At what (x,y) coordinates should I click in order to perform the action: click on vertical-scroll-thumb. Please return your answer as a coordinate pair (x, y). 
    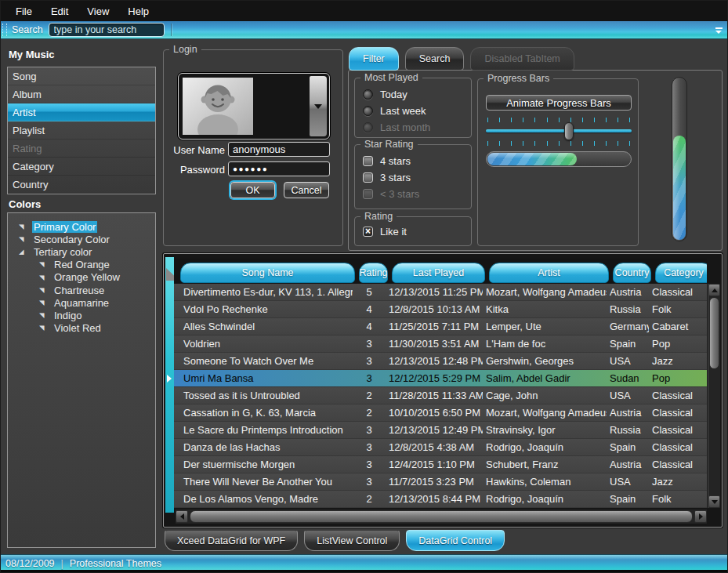
    Looking at the image, I should click on (715, 333).